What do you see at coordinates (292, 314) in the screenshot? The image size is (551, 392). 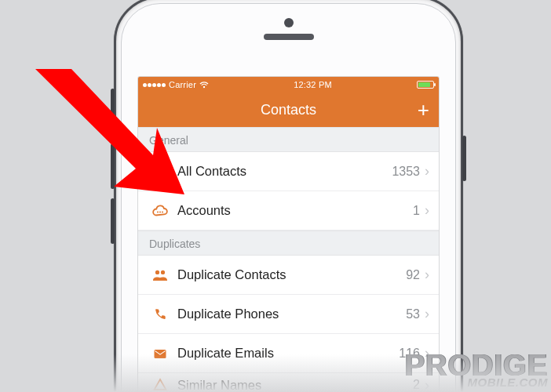 I see `row-label: Duplicate Phones` at bounding box center [292, 314].